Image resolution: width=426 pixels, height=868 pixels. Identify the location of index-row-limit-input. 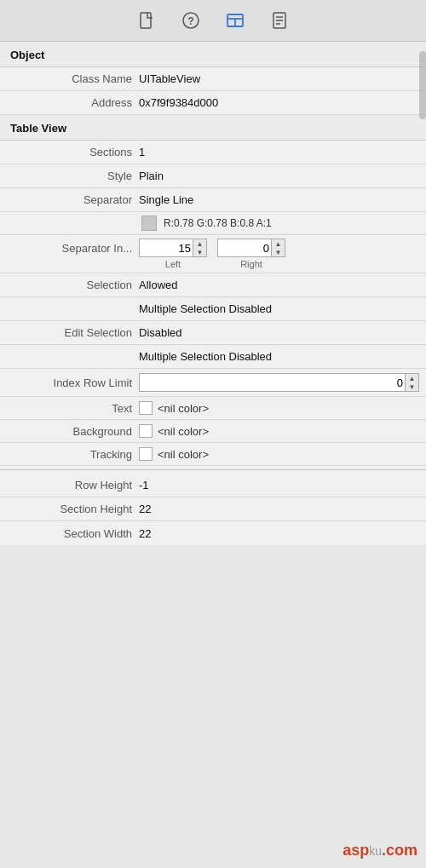
(273, 382).